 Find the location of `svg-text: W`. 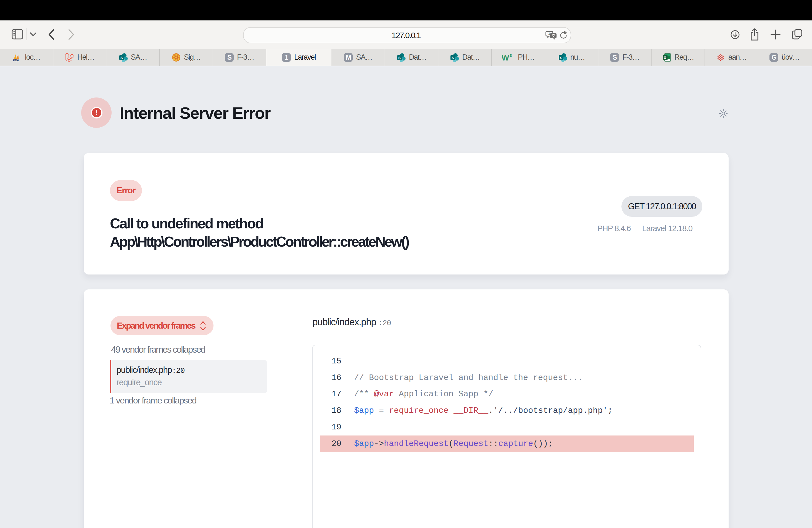

svg-text: W is located at coordinates (506, 57).